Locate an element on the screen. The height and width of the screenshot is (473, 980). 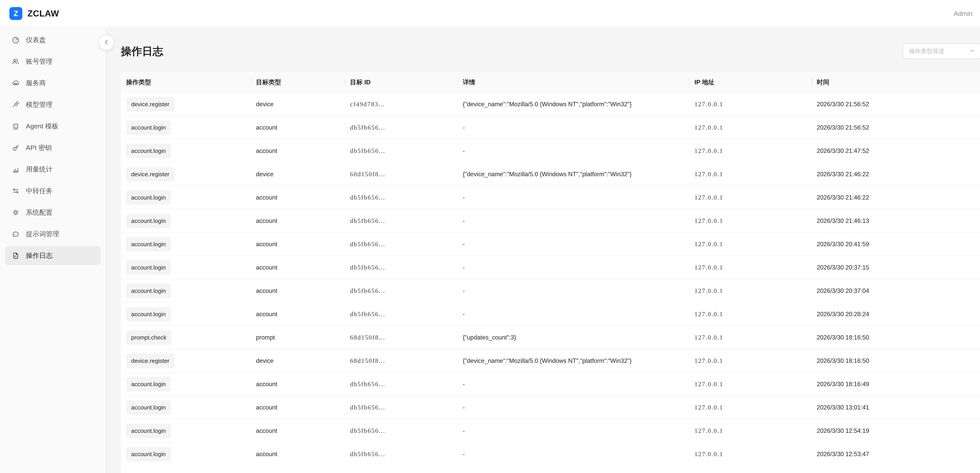
table-header-row: 操作类型目标类型目标 ID详情IP 地址时间 is located at coordinates (550, 82).